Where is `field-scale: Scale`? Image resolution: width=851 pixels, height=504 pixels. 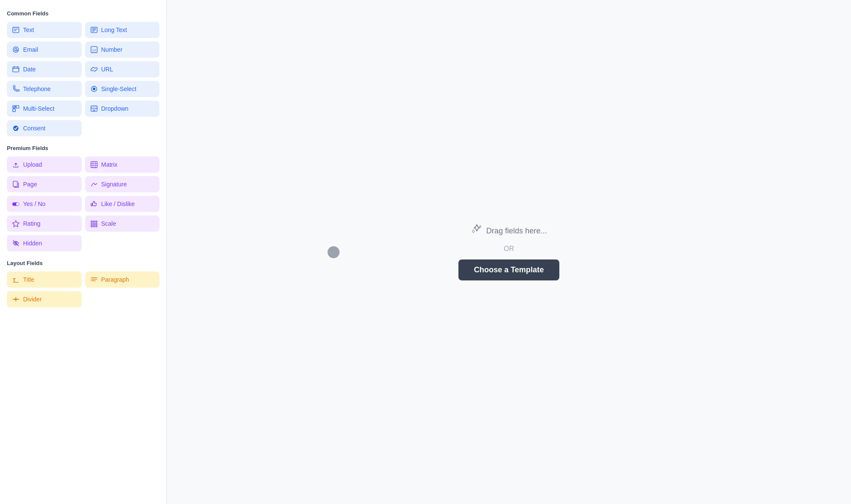
field-scale: Scale is located at coordinates (122, 224).